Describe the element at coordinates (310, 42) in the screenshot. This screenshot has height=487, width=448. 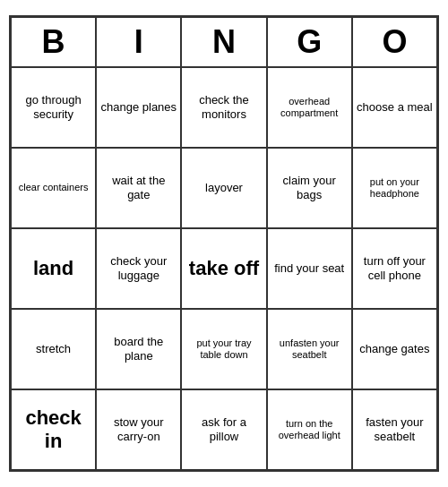
I see `header-letter: G` at that location.